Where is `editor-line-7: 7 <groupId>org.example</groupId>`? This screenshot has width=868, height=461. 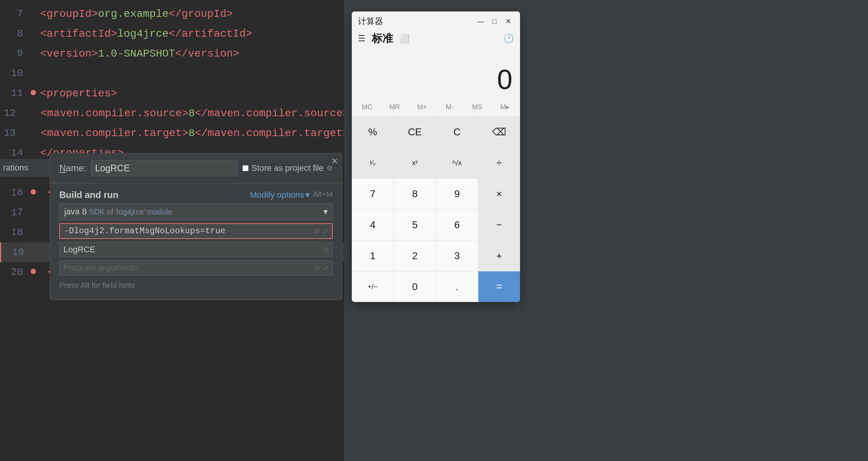 editor-line-7: 7 <groupId>org.example</groupId> is located at coordinates (172, 14).